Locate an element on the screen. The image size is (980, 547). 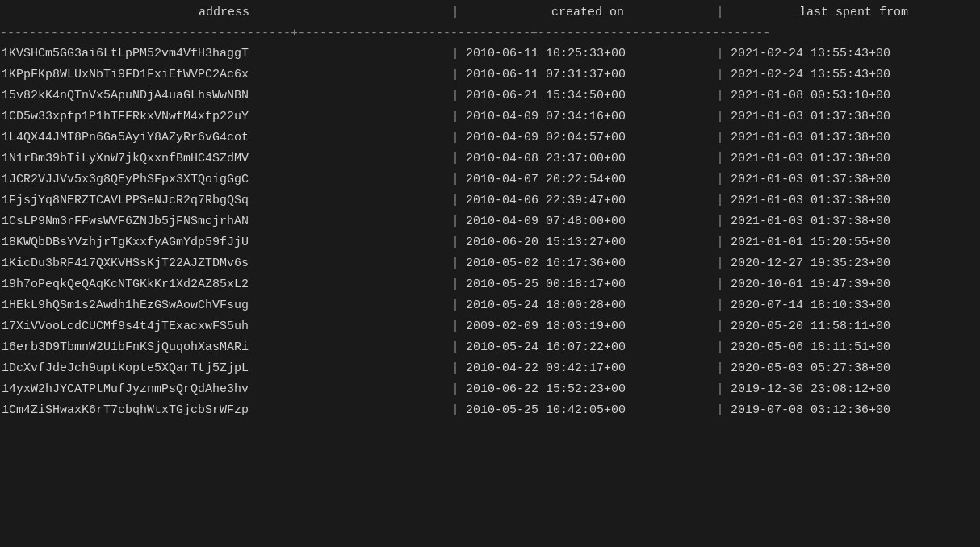
cell-last-spent: 2019-12-30 23:08:12+00 is located at coordinates (854, 390).